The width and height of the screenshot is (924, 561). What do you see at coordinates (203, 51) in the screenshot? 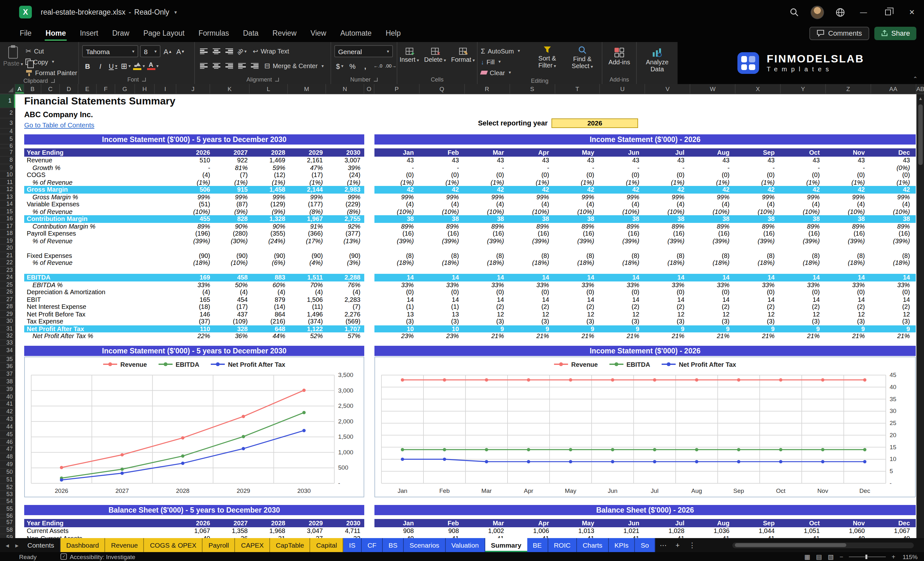
I see `align-top-icon` at bounding box center [203, 51].